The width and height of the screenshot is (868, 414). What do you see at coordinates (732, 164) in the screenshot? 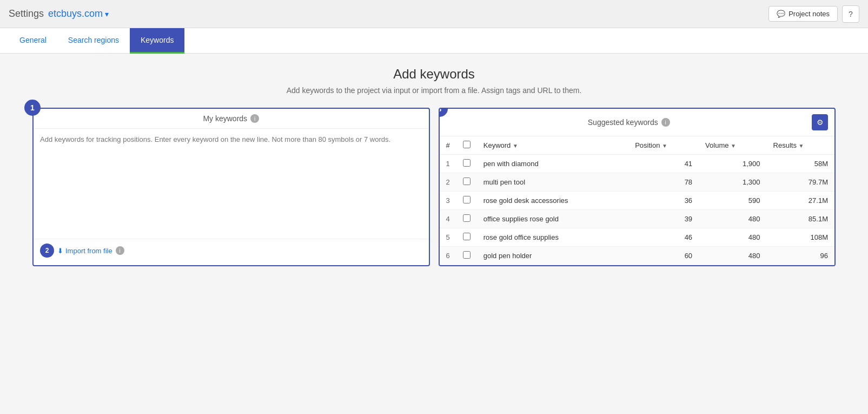
I see `row-volume: 1,900` at bounding box center [732, 164].